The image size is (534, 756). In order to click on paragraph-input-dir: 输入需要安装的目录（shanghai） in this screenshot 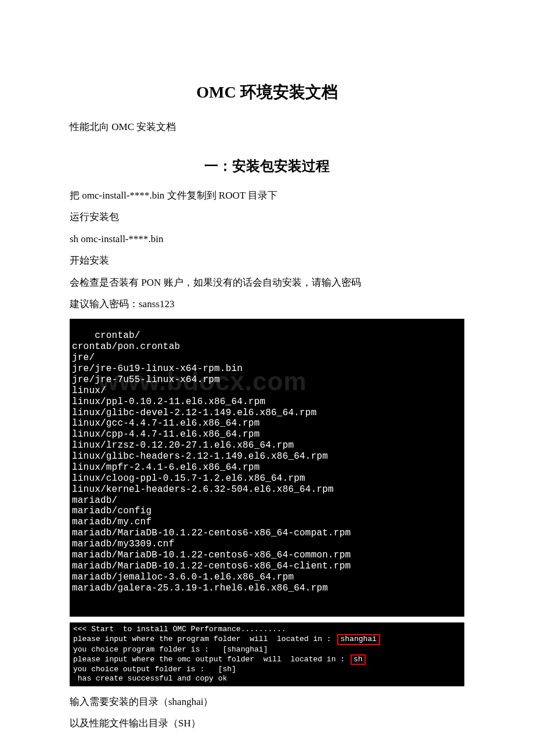, I will do `click(267, 702)`.